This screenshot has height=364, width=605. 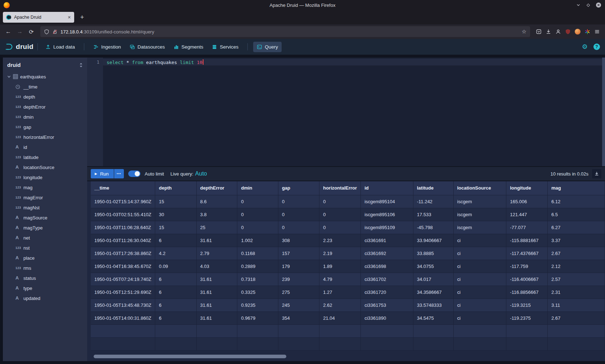 I want to click on cell: 2.62, so click(x=340, y=305).